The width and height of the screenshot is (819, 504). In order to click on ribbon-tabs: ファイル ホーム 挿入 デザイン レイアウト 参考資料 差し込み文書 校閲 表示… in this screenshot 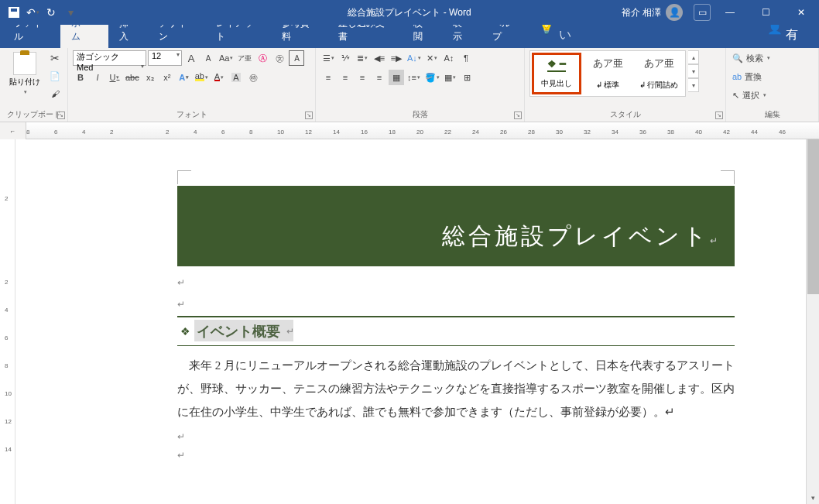, I will do `click(410, 36)`.